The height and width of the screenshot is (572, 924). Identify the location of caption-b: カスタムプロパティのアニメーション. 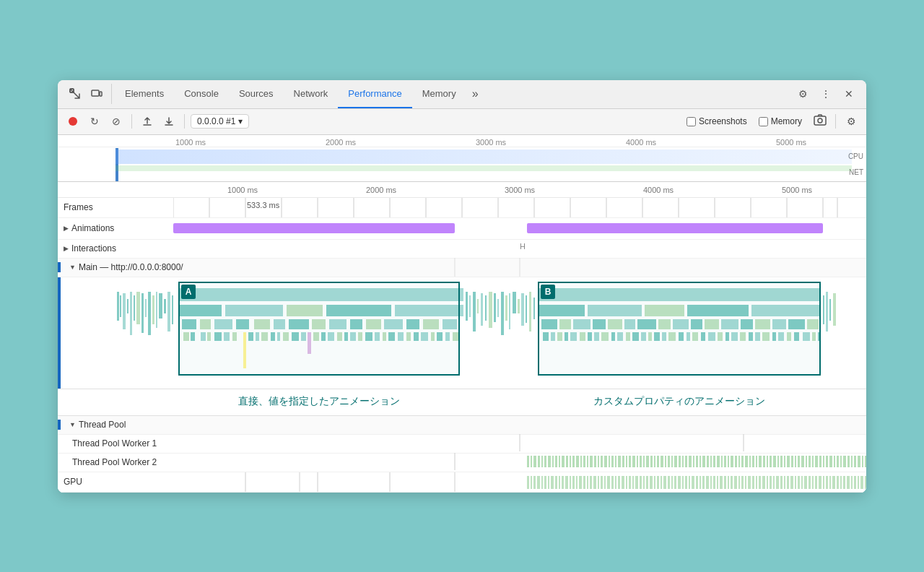
(679, 402).